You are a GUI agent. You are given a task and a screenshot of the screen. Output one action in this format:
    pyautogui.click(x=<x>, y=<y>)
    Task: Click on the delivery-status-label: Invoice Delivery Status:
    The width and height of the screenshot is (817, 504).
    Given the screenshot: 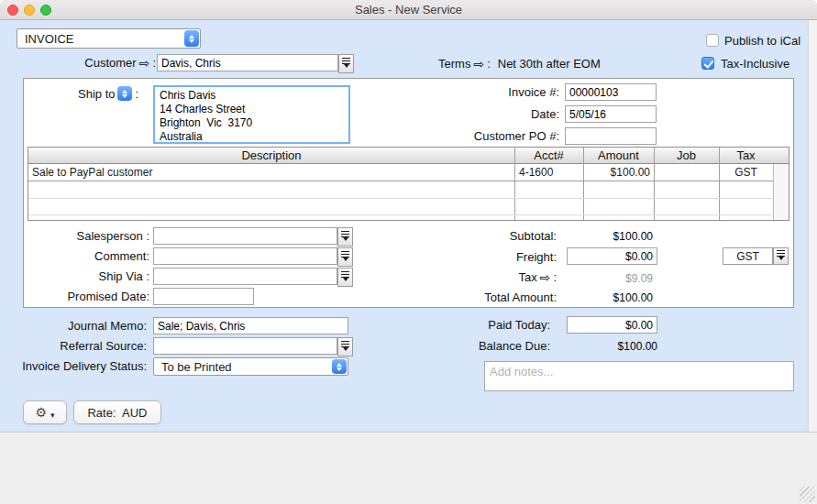 What is the action you would take?
    pyautogui.click(x=84, y=367)
    